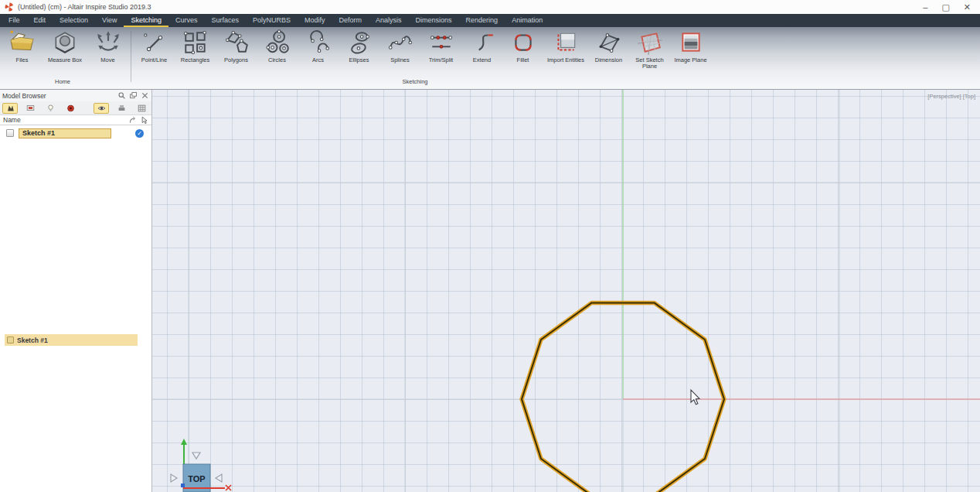 This screenshot has height=492, width=980. I want to click on tool-label: Measure Box, so click(65, 60).